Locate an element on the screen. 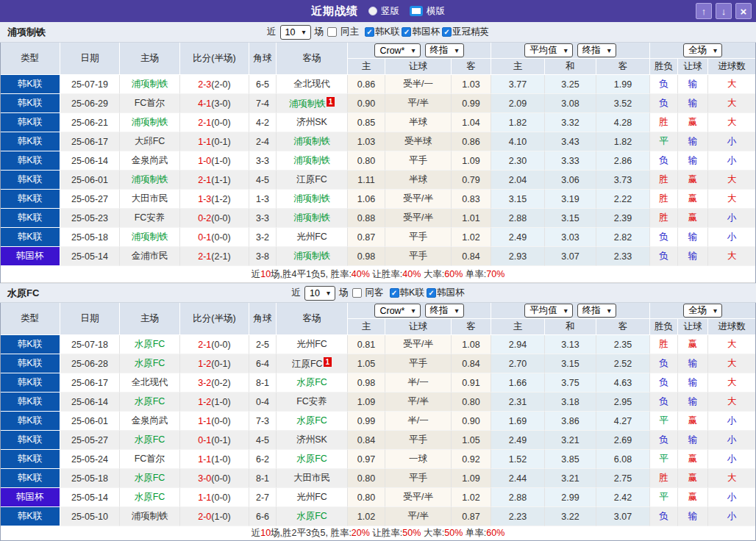  layout-horizontal-option: 横版 is located at coordinates (427, 12).